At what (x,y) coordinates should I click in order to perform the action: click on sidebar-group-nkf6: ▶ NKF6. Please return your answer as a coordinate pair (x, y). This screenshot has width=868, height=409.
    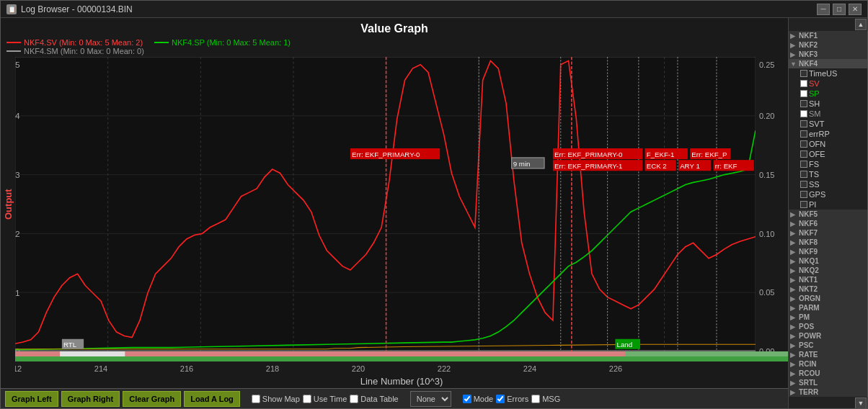
    Looking at the image, I should click on (828, 223).